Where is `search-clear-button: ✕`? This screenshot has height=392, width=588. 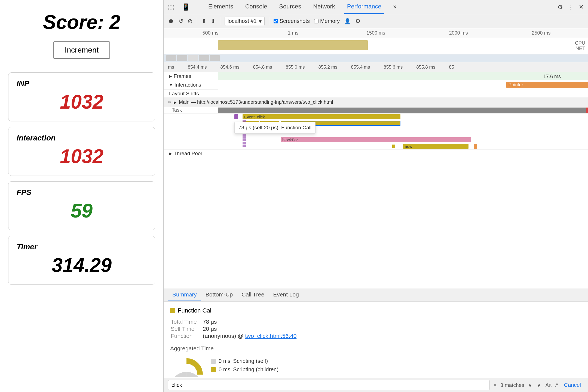
search-clear-button: ✕ is located at coordinates (495, 385).